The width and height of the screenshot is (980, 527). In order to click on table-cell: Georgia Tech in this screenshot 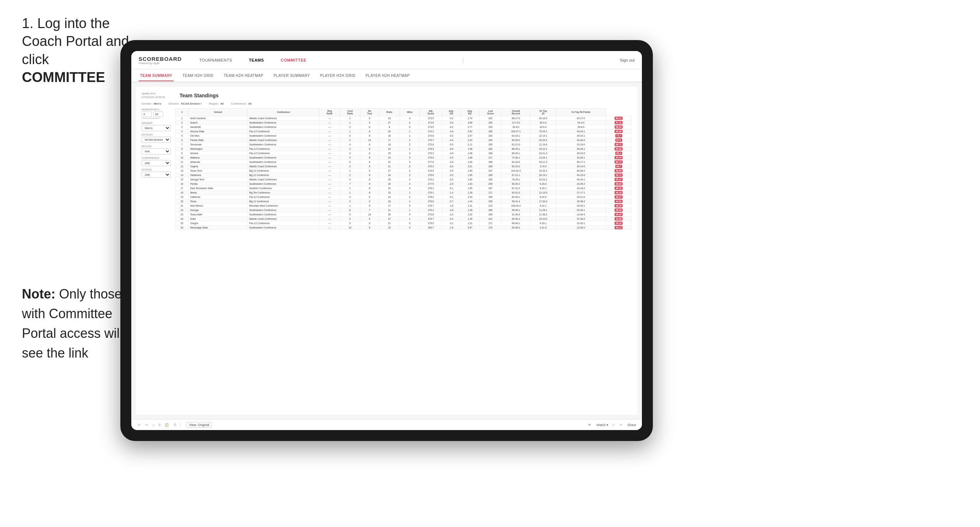, I will do `click(218, 179)`.